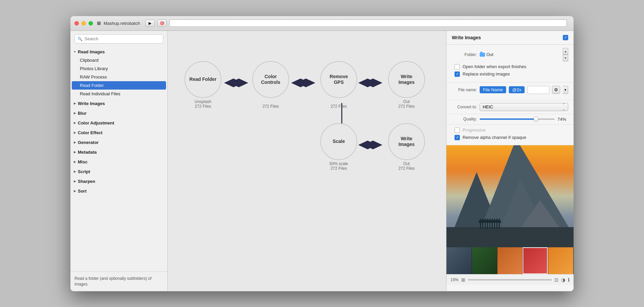 The width and height of the screenshot is (644, 307). I want to click on folder-icon, so click(482, 55).